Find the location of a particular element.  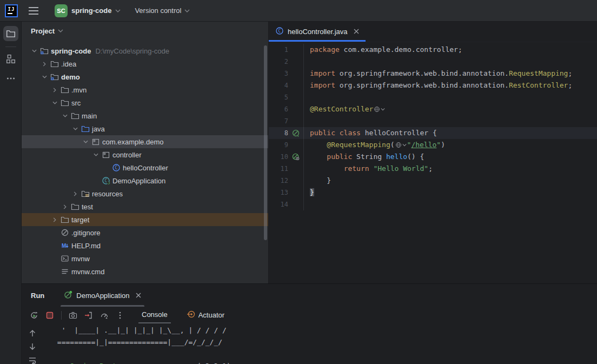

url-mapping-icon is located at coordinates (296, 157).